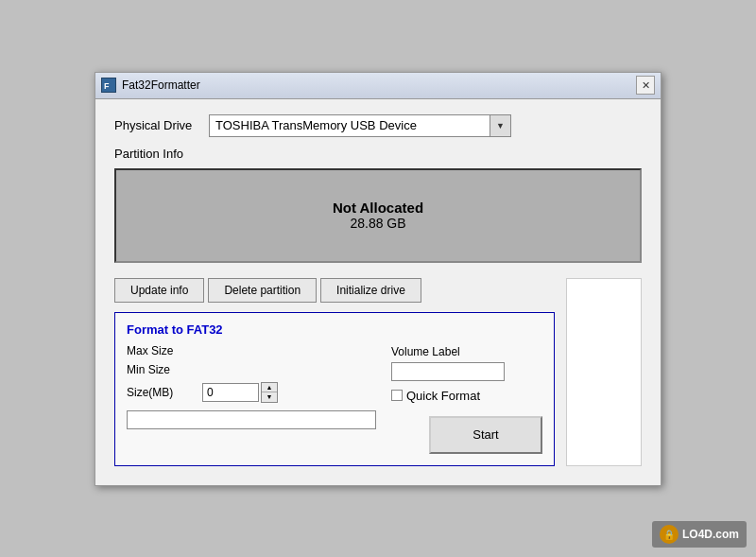 The image size is (756, 557). I want to click on min-size-label: Min Size, so click(164, 370).